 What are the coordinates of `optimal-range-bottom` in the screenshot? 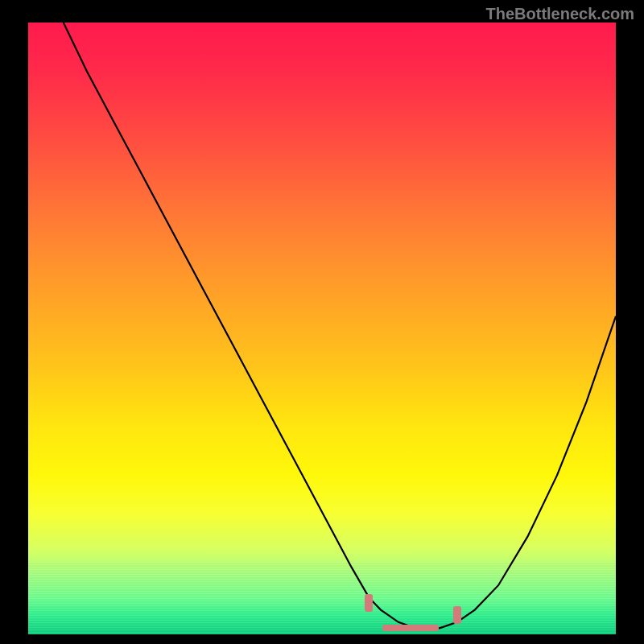 It's located at (411, 628).